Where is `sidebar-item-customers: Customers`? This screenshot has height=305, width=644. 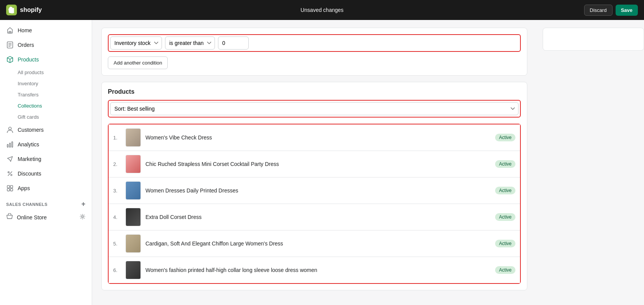 sidebar-item-customers: Customers is located at coordinates (46, 130).